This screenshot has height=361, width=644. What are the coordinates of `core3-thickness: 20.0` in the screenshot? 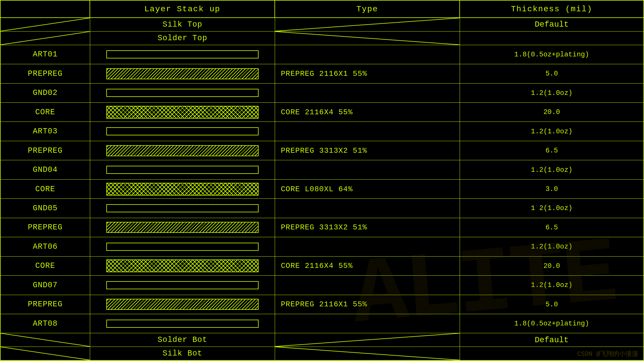 It's located at (552, 266).